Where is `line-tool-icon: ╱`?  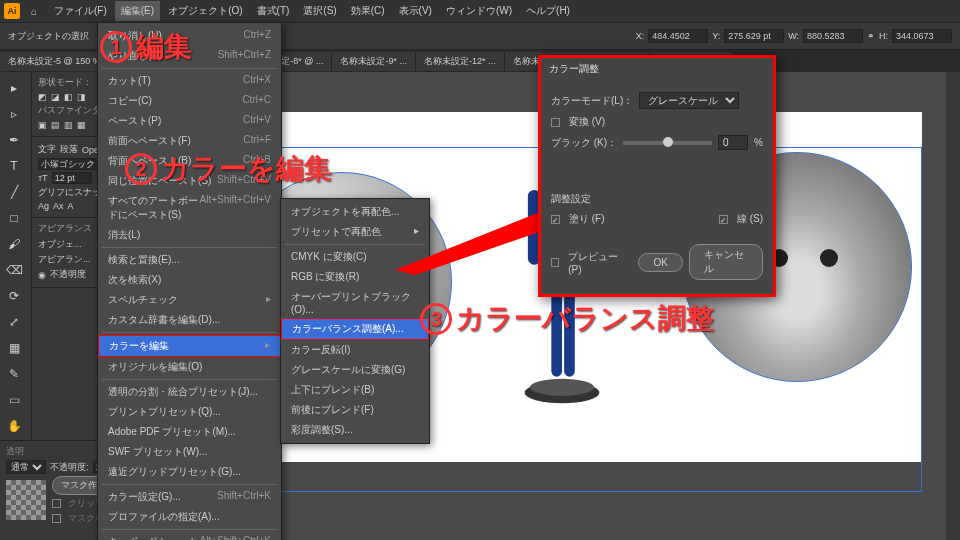
line-tool-icon: ╱ is located at coordinates (14, 192).